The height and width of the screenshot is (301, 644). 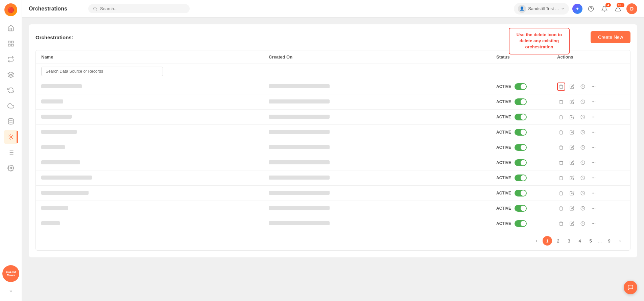 I want to click on sidebar-item-home, so click(x=11, y=28).